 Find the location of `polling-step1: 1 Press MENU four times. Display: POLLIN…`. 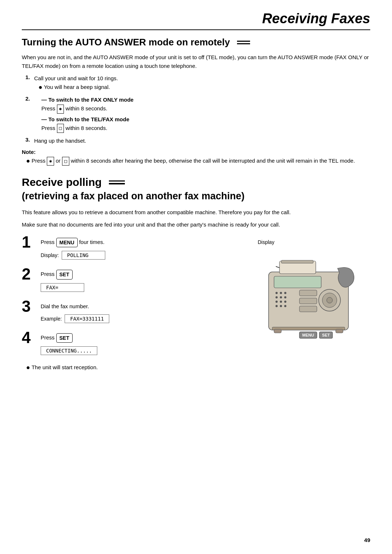

polling-step1: 1 Press MENU four times. Display: POLLIN… is located at coordinates (131, 248).